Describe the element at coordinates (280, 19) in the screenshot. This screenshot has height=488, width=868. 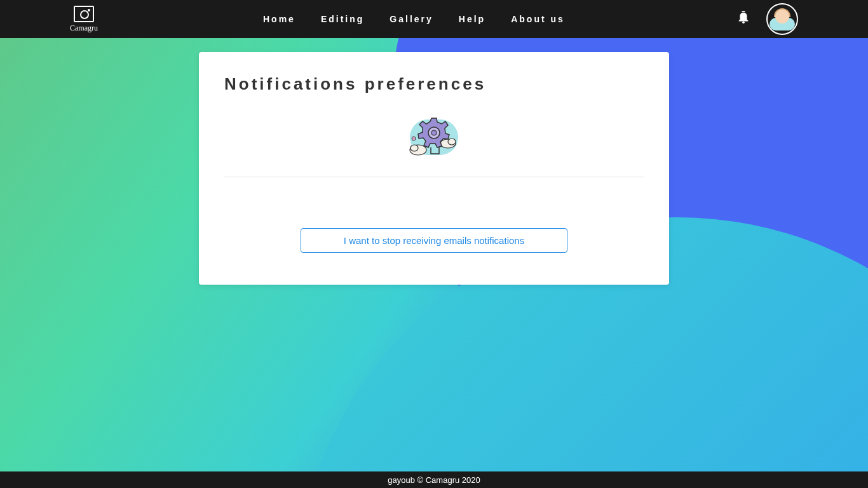
I see `nav-home: Home` at that location.